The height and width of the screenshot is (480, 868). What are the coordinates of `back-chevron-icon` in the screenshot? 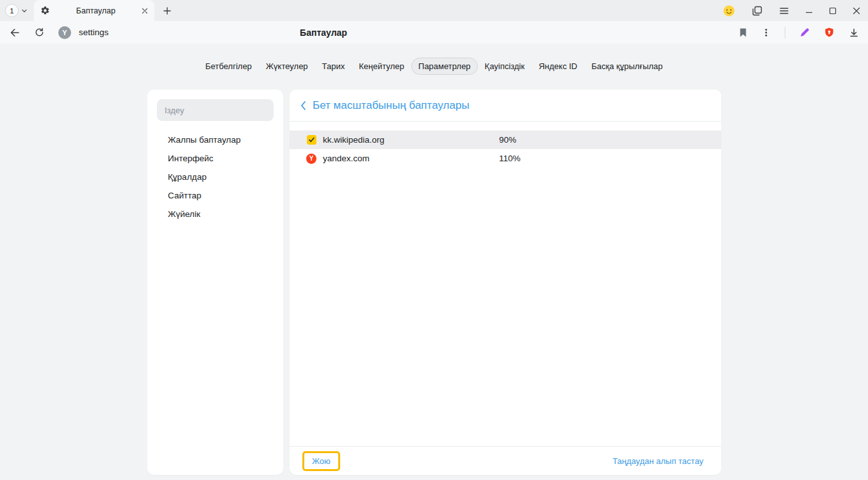 It's located at (303, 106).